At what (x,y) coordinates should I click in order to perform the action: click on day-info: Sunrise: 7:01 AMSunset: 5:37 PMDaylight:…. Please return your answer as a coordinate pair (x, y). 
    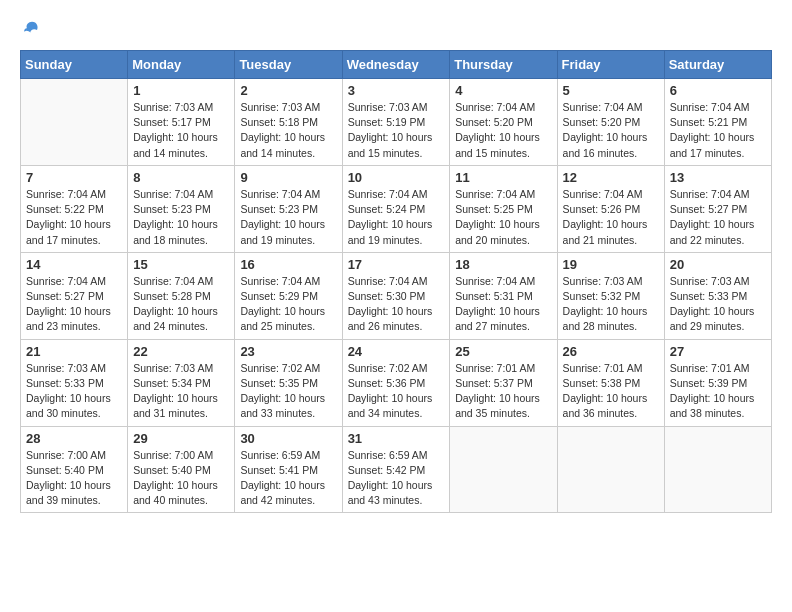
    Looking at the image, I should click on (503, 392).